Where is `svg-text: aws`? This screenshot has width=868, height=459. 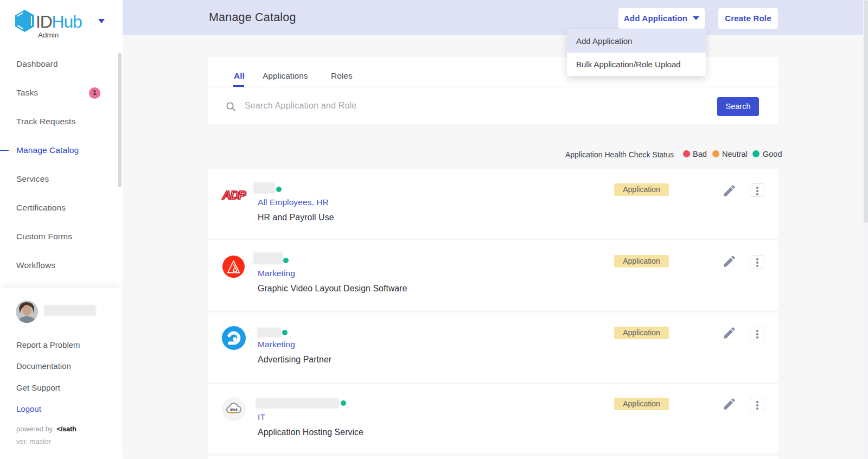 svg-text: aws is located at coordinates (234, 409).